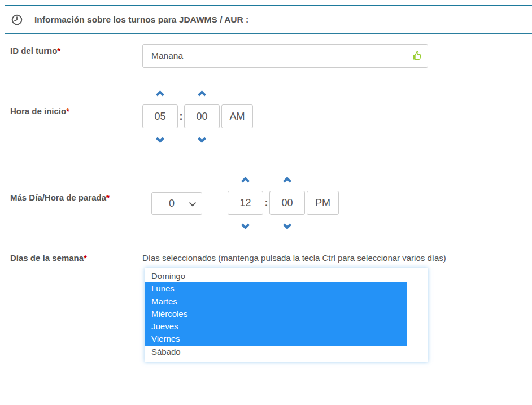 The height and width of the screenshot is (405, 532). Describe the element at coordinates (202, 93) in the screenshot. I see `start-minute-increment-button` at that location.